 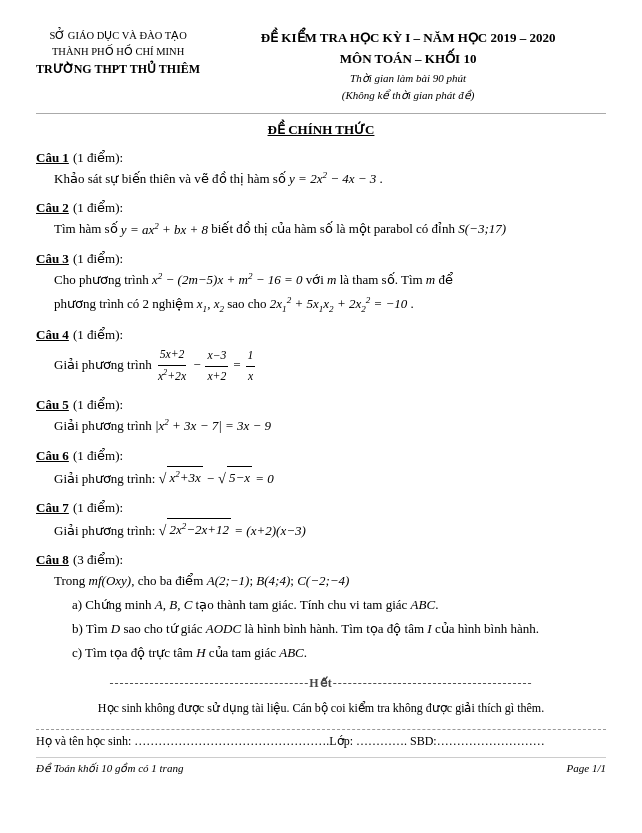 I want to click on q2-body: Tìm hàm số y = ax2 + bx + 8 biết đồ thị …, so click(x=321, y=229).